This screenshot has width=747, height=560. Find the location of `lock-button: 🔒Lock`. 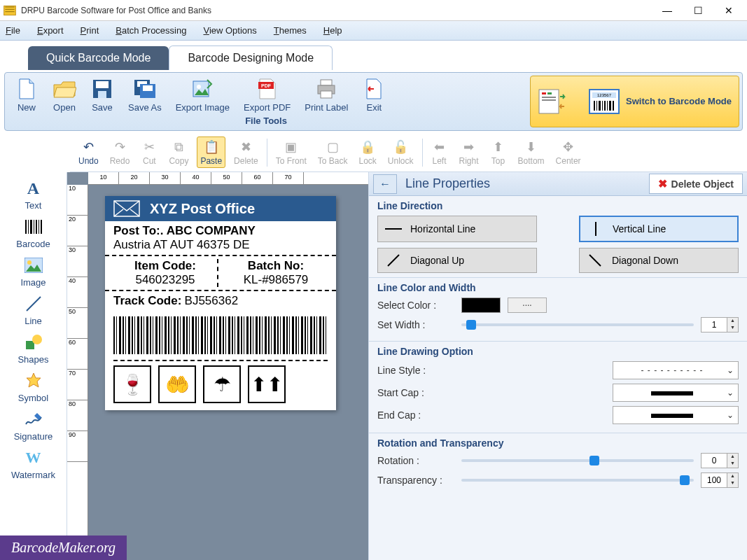

lock-button: 🔒Lock is located at coordinates (367, 153).